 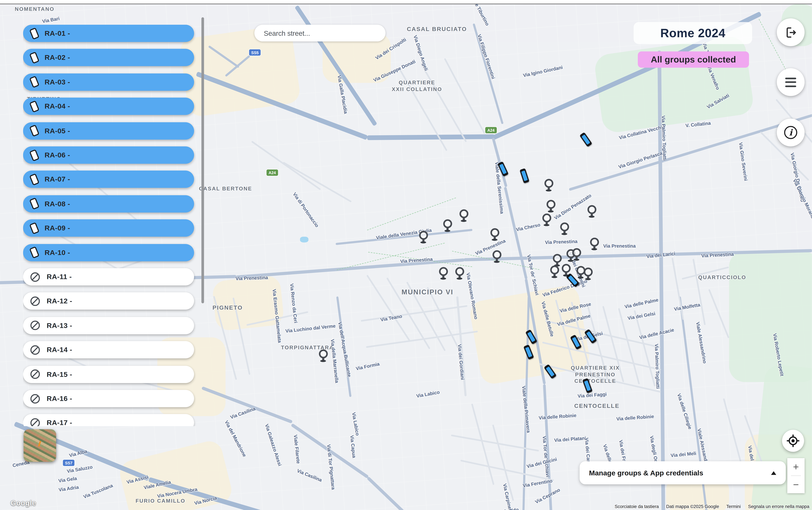 I want to click on street-label: Via Giorgio Morandi, so click(x=802, y=199).